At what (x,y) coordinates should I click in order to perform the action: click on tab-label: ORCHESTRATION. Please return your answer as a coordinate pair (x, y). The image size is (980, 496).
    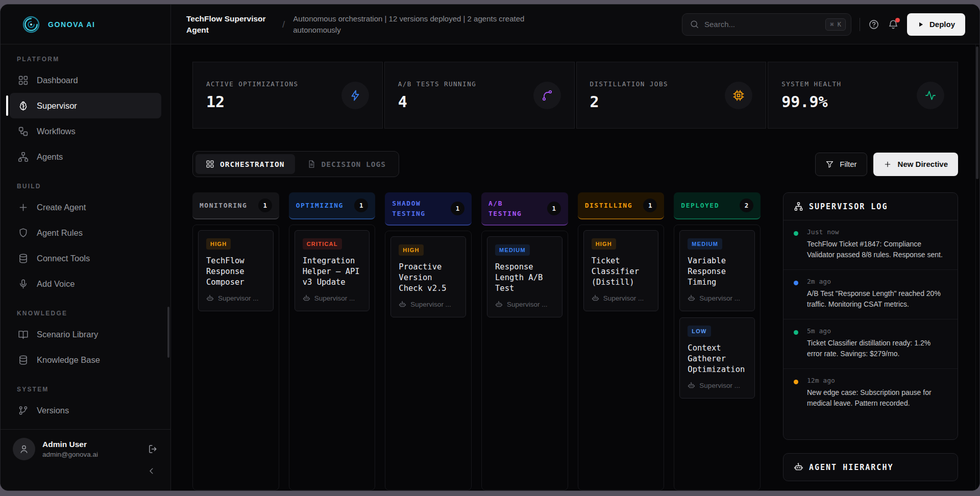
    Looking at the image, I should click on (252, 164).